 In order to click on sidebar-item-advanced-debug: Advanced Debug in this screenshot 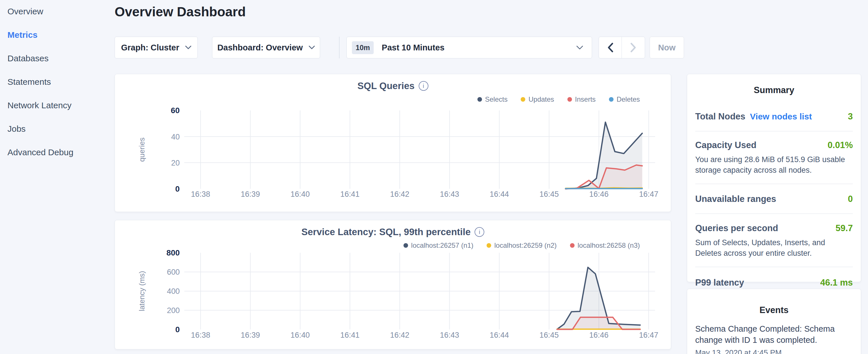, I will do `click(61, 159)`.